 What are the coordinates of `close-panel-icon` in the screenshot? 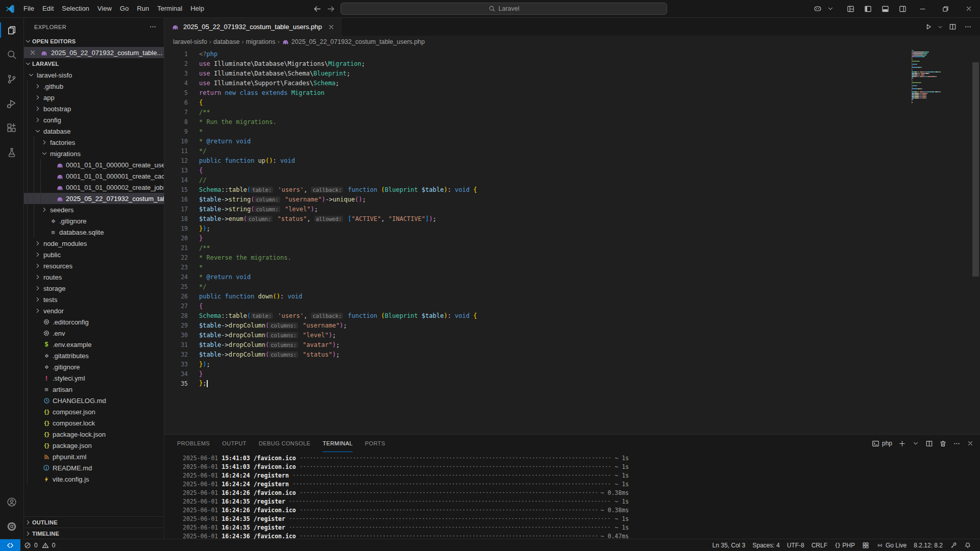 It's located at (970, 443).